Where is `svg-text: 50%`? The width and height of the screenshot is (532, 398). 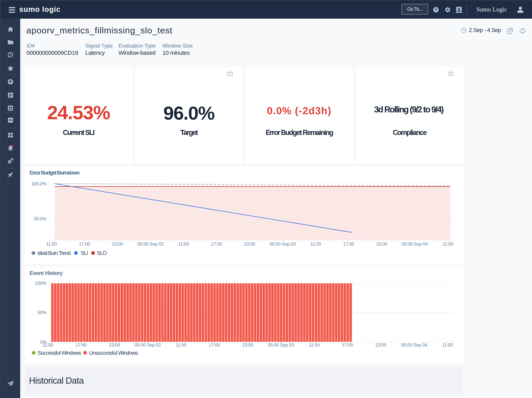 svg-text: 50% is located at coordinates (42, 312).